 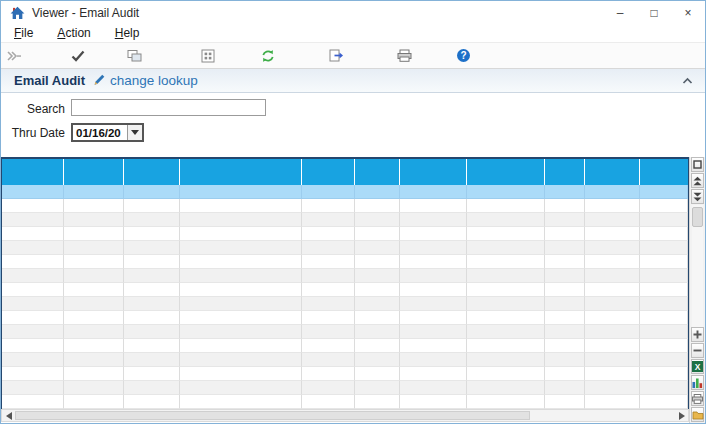 I want to click on column-header-p-o-store, so click(x=328, y=172).